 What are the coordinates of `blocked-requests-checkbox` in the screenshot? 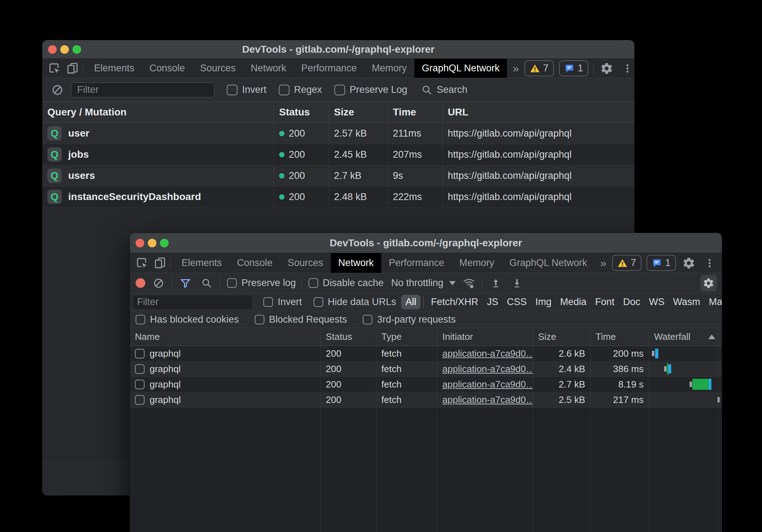 It's located at (260, 320).